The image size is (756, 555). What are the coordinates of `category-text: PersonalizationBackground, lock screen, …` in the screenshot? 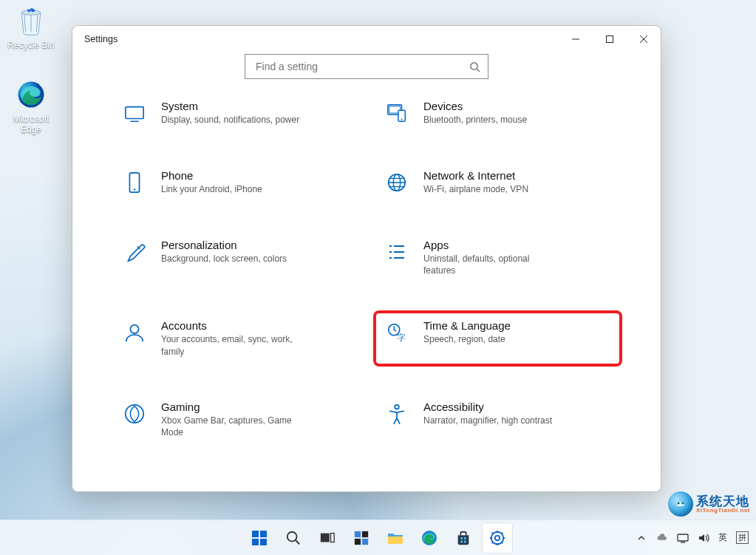 It's located at (224, 251).